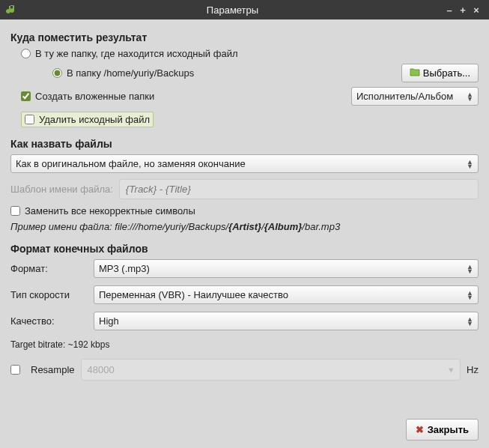  Describe the element at coordinates (49, 268) in the screenshot. I see `format-label: Формат:` at that location.